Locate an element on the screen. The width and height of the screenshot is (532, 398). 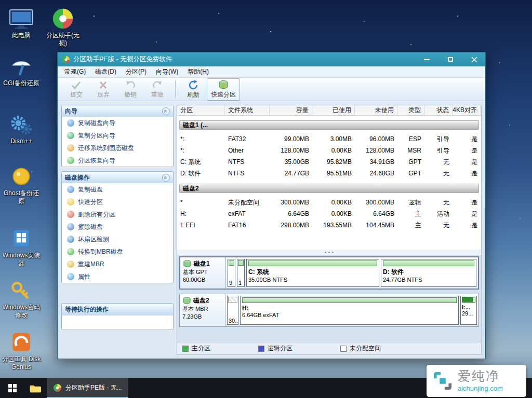
table-row: D: 软件 NTFS 24.77GB 95.51MB 24.68GB GPT 无… is located at coordinates (329, 173).